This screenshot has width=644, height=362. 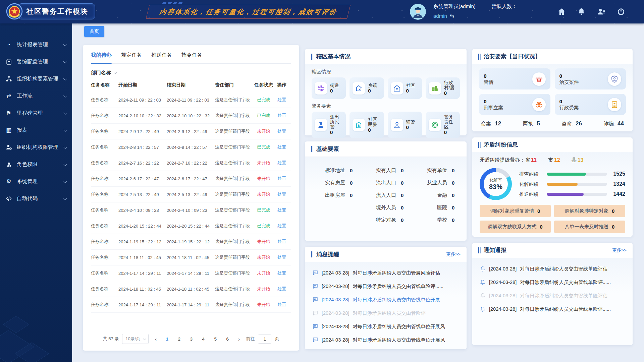 I want to click on todo-tab: 推送任务, so click(x=162, y=58).